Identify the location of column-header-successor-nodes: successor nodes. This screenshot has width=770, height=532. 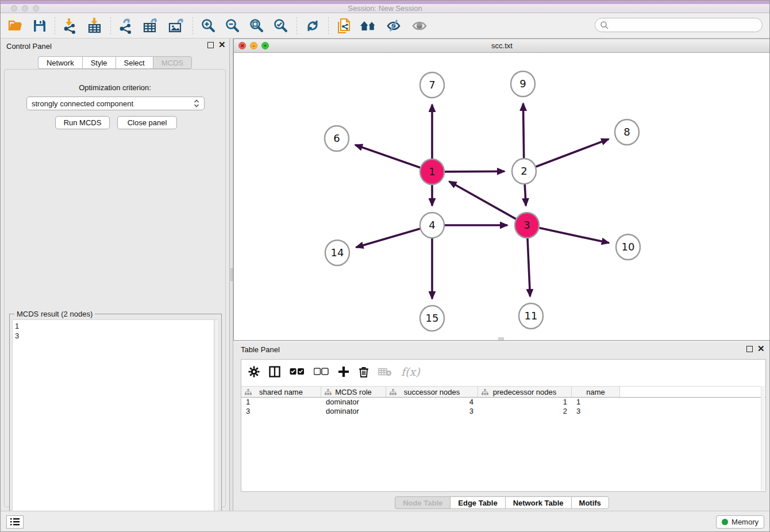
(432, 392).